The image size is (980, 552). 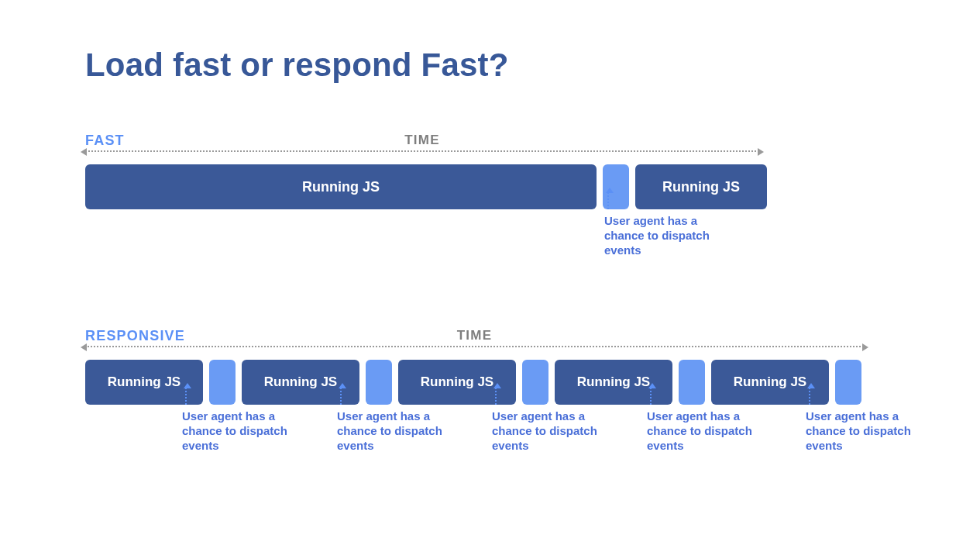 I want to click on track-fast: Running JS Running JS, so click(x=497, y=187).